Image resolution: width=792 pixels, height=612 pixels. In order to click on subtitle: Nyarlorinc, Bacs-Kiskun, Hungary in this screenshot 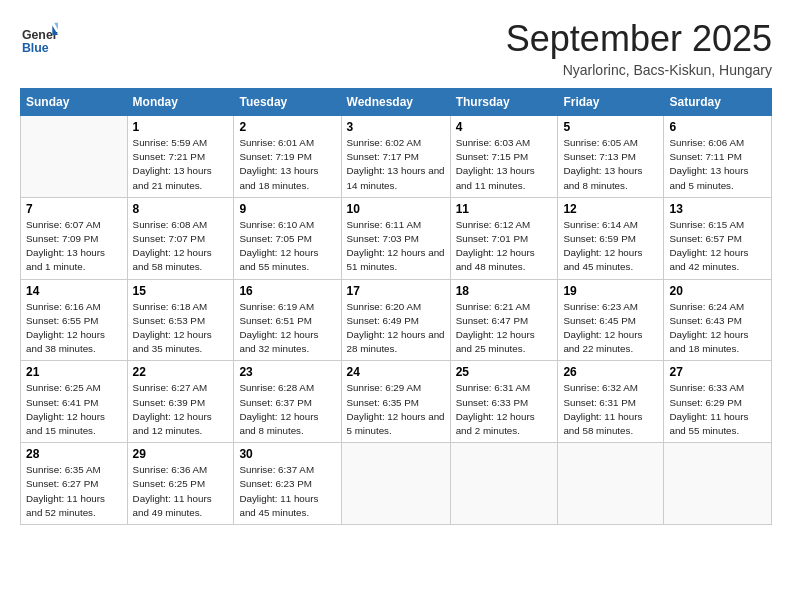, I will do `click(639, 70)`.